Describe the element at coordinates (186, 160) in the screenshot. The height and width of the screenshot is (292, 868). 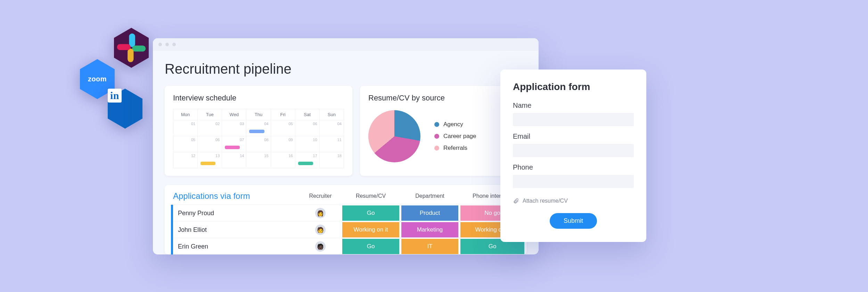
I see `calendar-cell: 12` at that location.